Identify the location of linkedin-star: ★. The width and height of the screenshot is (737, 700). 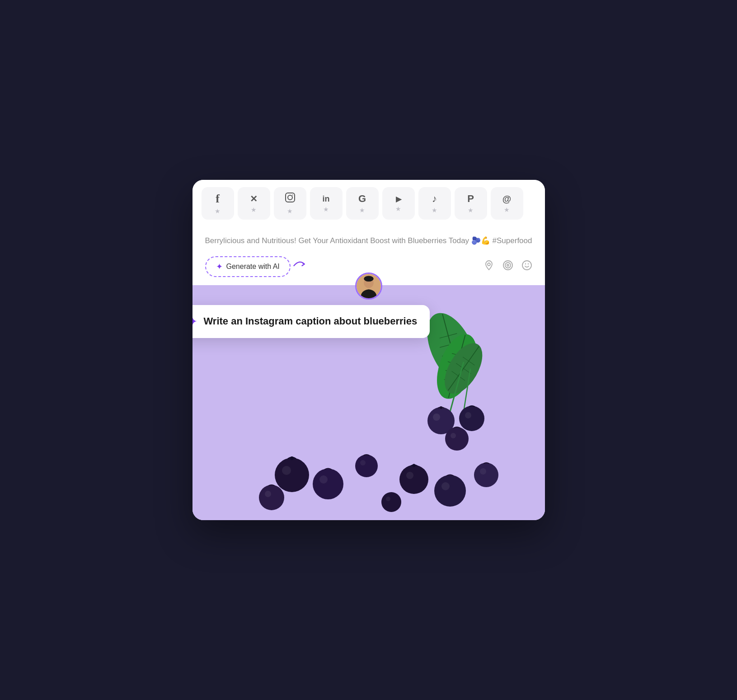
(326, 209).